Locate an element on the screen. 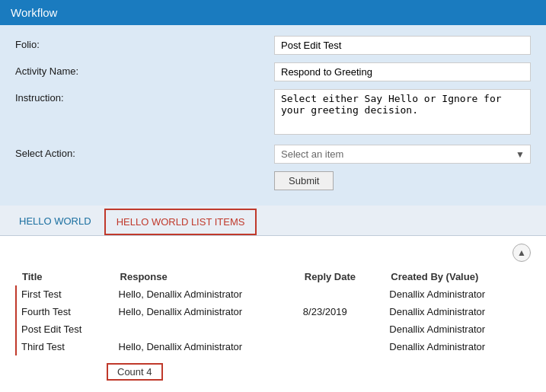 This screenshot has height=392, width=546. tab-hello-world-list-items-label: HELLO WORLD LIST ITEMS is located at coordinates (181, 222).